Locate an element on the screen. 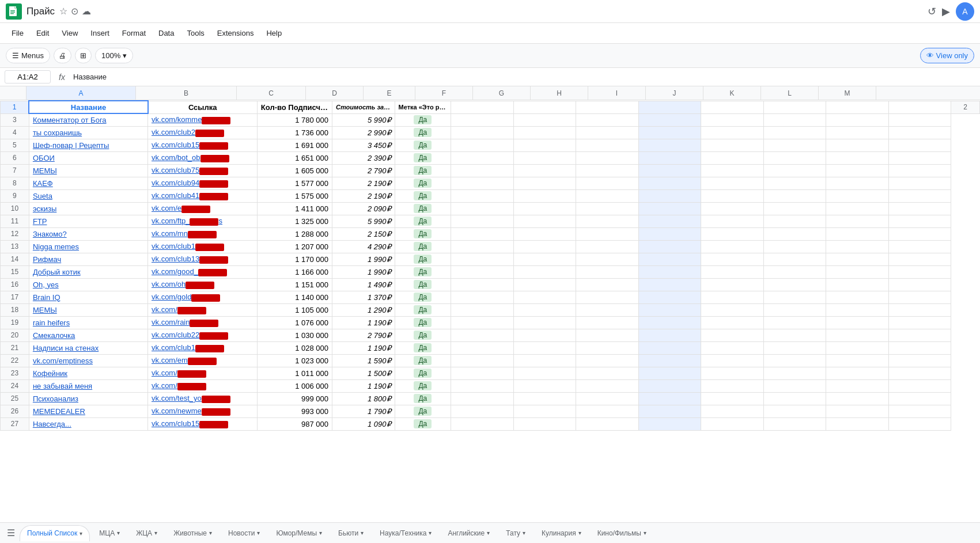  cell-reference-input is located at coordinates (28, 77).